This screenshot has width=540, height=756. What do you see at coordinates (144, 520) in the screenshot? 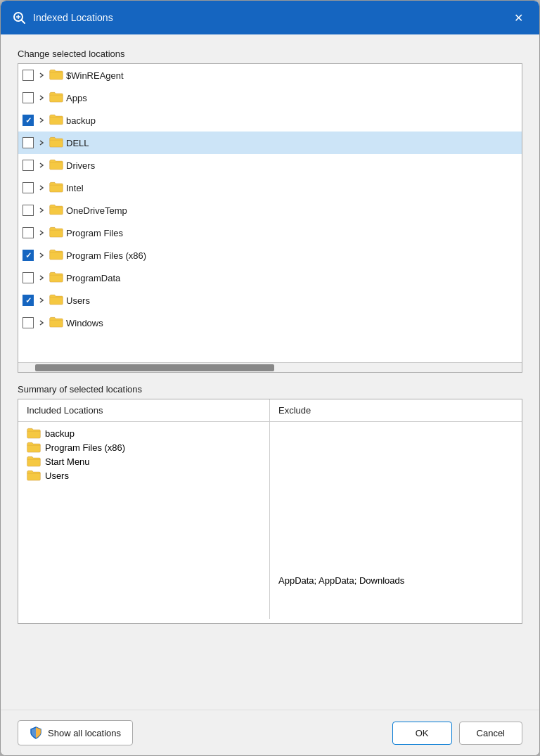
I see `summary-included-col: backup Program Files (x86) Start Menu Us…` at bounding box center [144, 520].